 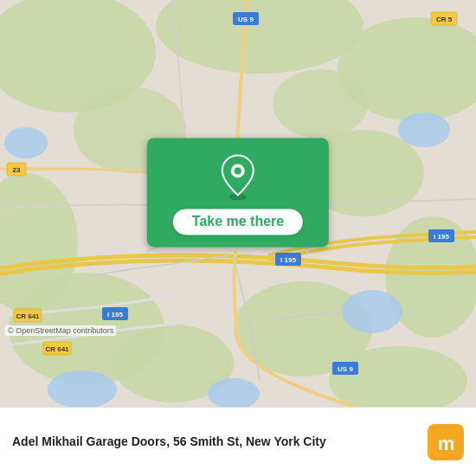 I want to click on bottom-bar: Adel Mikhail Garage Doors, 56 Smith St, …, so click(x=238, y=441).